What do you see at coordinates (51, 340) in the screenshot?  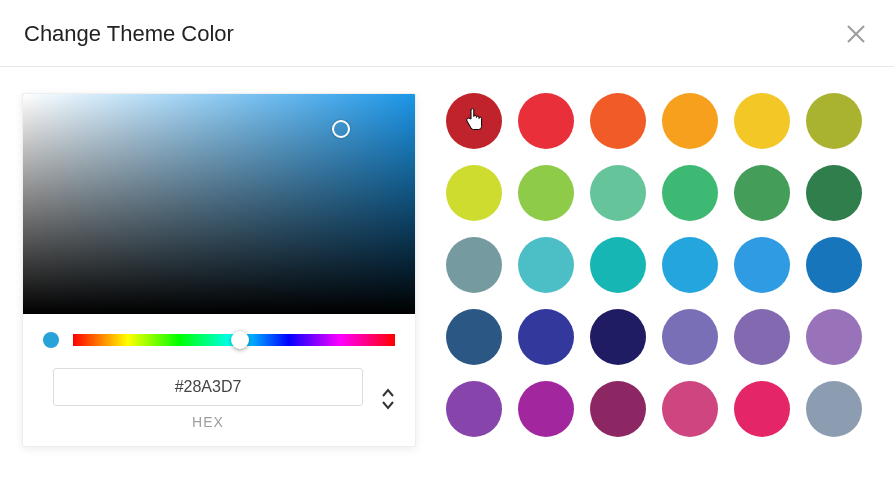 I see `current-color-swatch` at bounding box center [51, 340].